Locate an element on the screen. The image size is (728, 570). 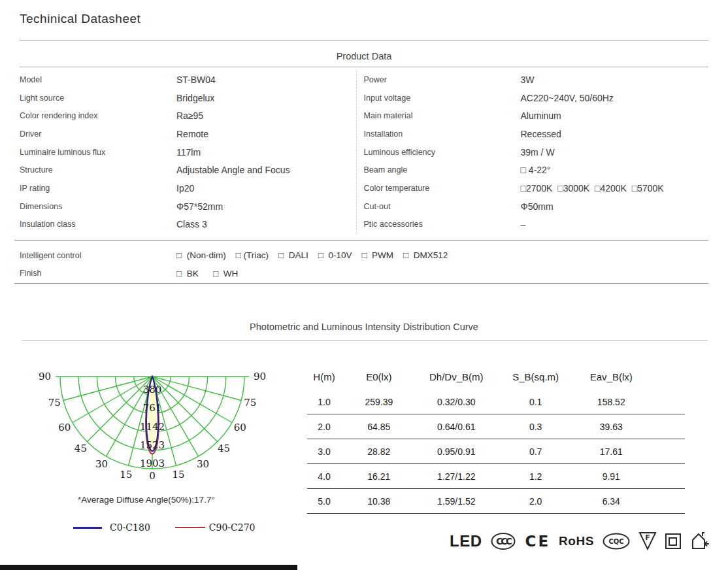
f-triangle-icon: F is located at coordinates (648, 541).